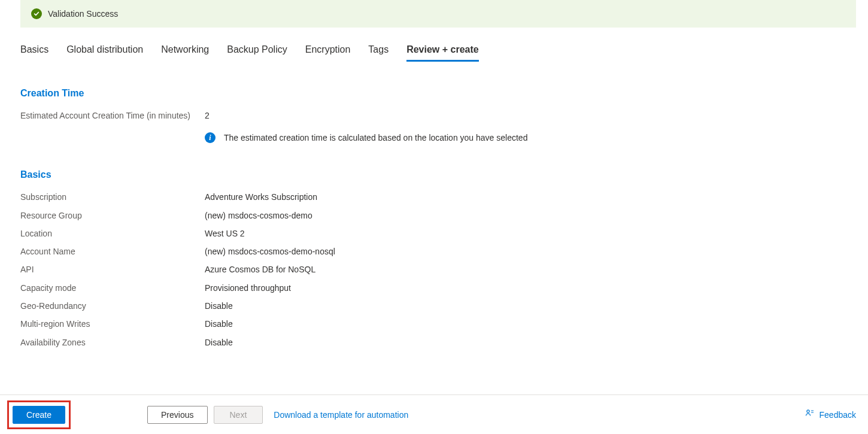 This screenshot has height=434, width=868. What do you see at coordinates (438, 116) in the screenshot?
I see `row-estimated-time: Estimated Account Creation Time (in minu…` at bounding box center [438, 116].